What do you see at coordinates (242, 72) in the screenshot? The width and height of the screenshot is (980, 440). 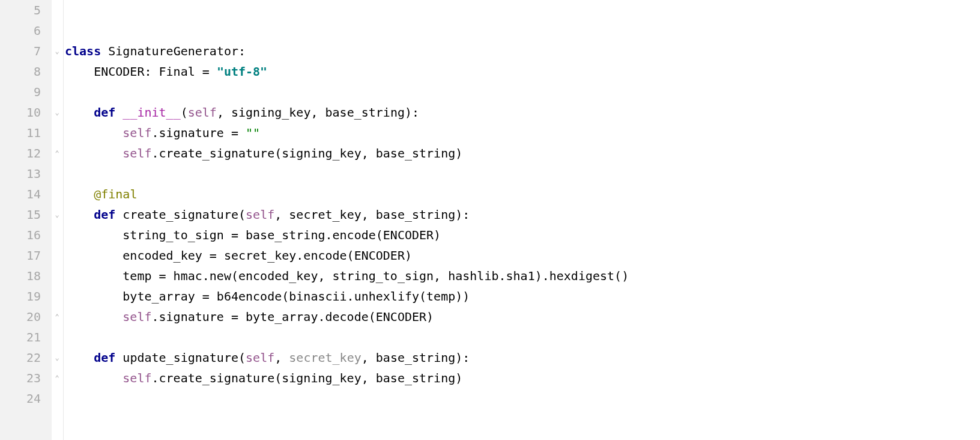 I see `token-string: "utf-8"` at bounding box center [242, 72].